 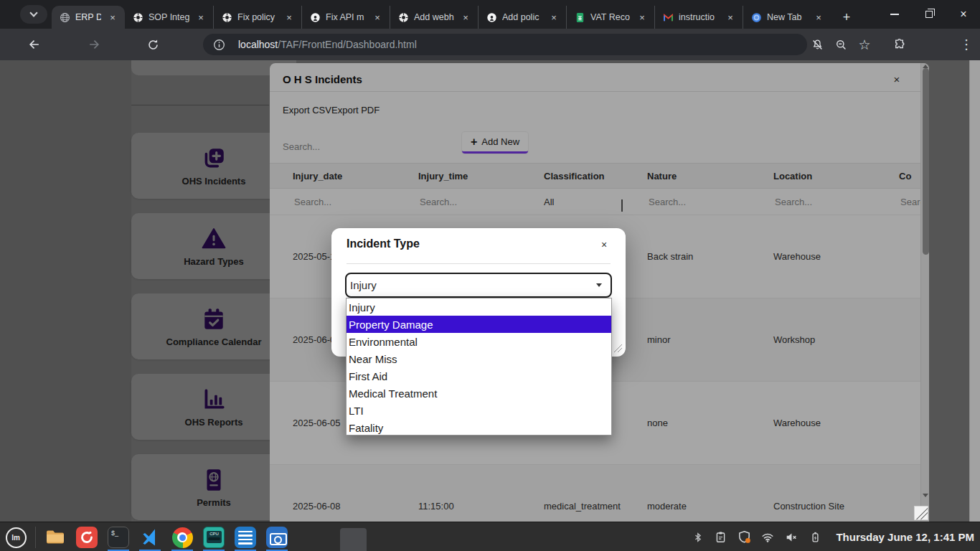 What do you see at coordinates (768, 537) in the screenshot?
I see `wifi-icon` at bounding box center [768, 537].